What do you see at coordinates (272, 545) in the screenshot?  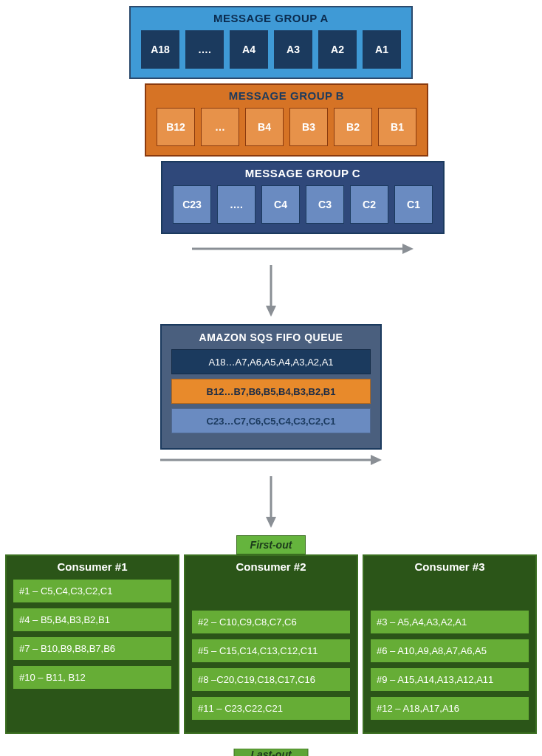 I see `first-out-label: First-out` at bounding box center [272, 545].